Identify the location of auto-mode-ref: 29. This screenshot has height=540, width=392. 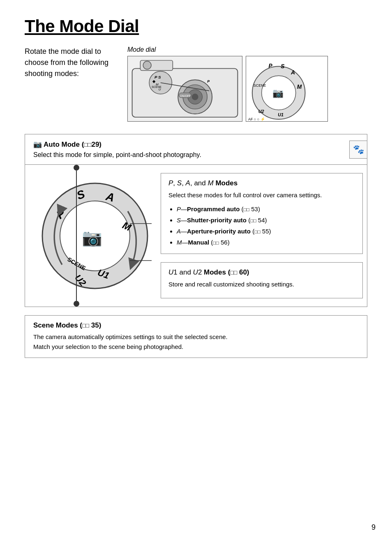
(95, 145).